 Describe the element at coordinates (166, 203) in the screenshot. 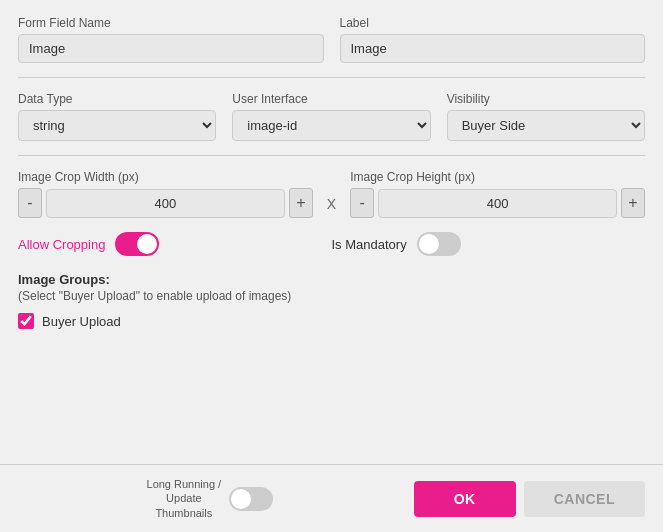

I see `crop-width-input-row: - +` at that location.